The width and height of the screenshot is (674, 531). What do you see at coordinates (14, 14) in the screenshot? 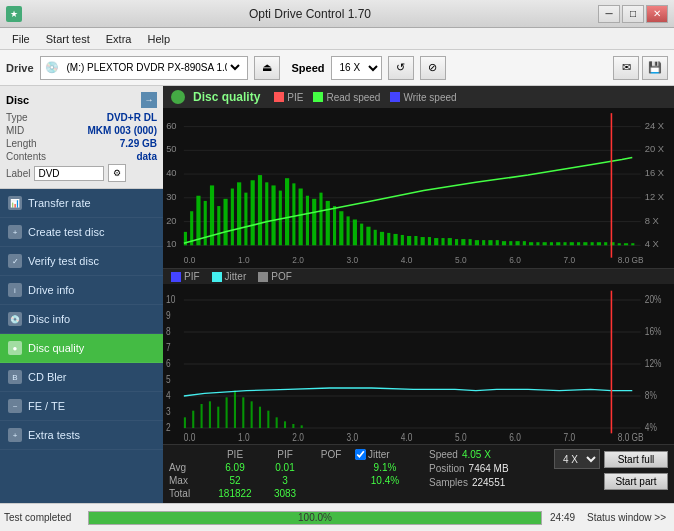
I see `app-icon: ★` at bounding box center [14, 14].